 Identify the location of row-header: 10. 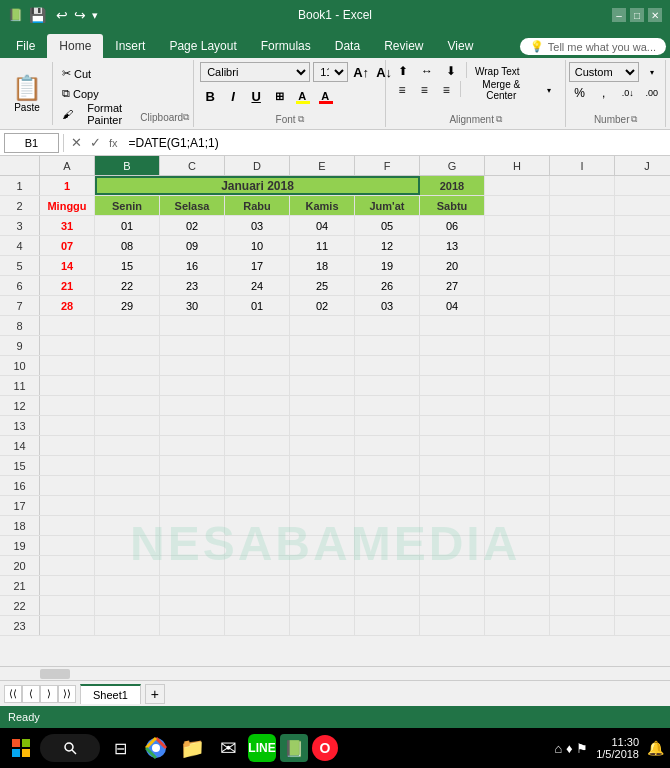
(20, 366).